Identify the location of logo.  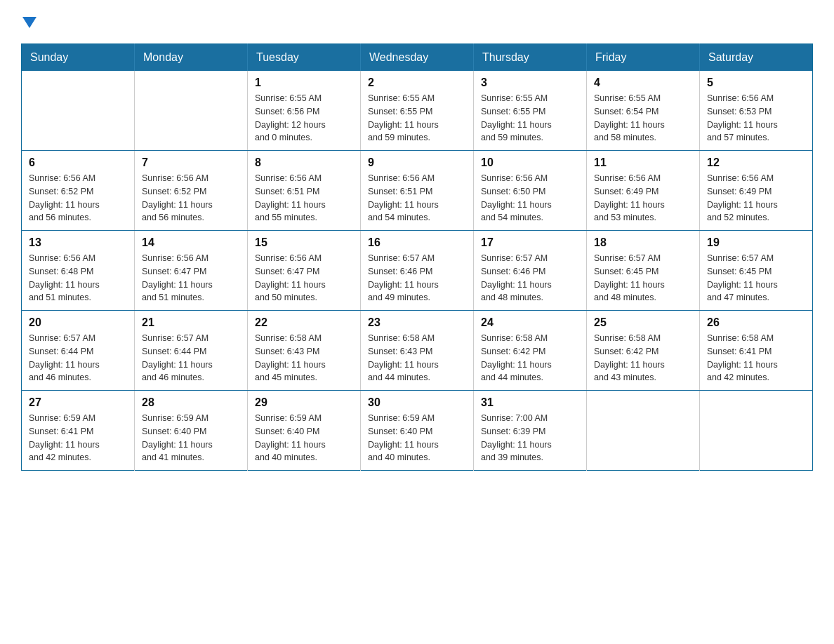
(29, 22).